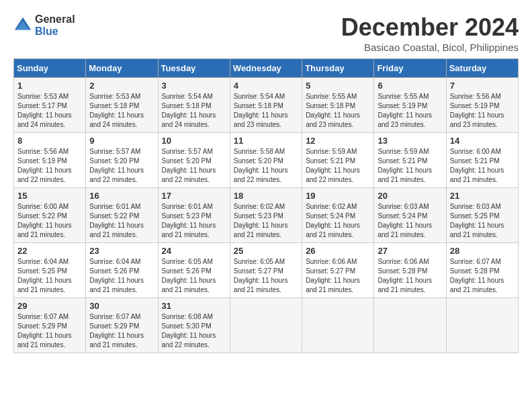  What do you see at coordinates (430, 28) in the screenshot?
I see `month-title: December 2024` at bounding box center [430, 28].